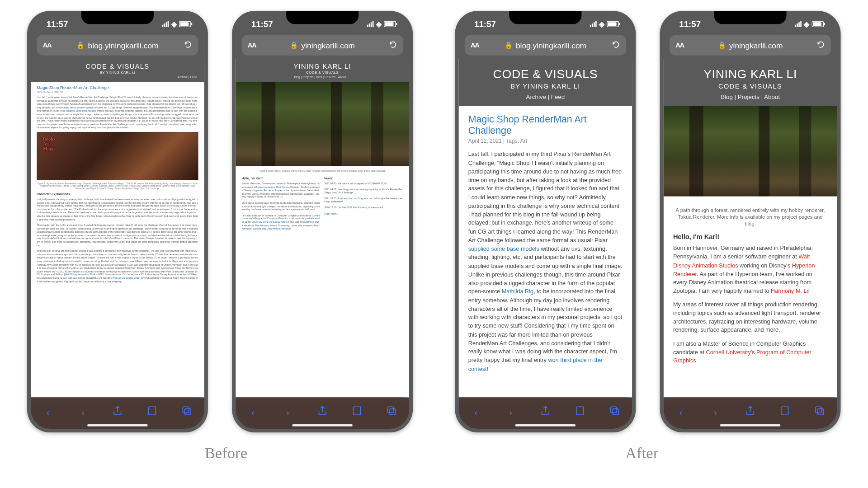 Image resolution: width=868 pixels, height=488 pixels. What do you see at coordinates (789, 291) in the screenshot?
I see `link-harmony: Harmony M. Li` at bounding box center [789, 291].